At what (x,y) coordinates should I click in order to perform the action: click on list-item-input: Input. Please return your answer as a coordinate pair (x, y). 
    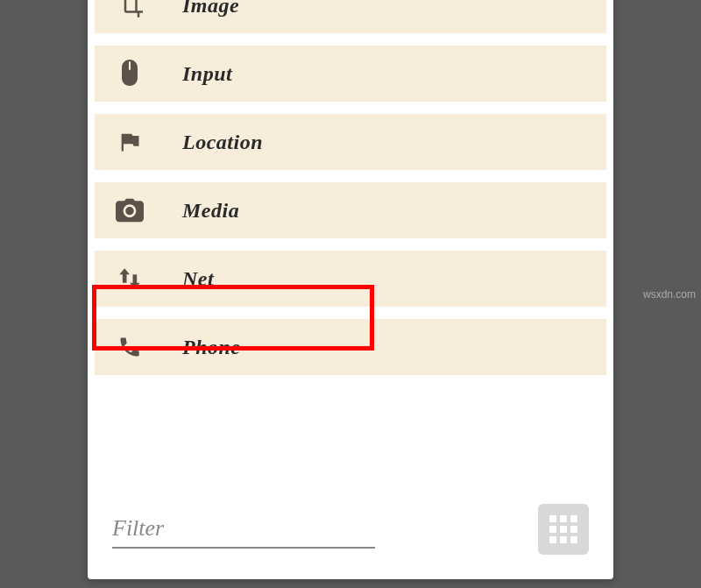
    Looking at the image, I should click on (350, 74).